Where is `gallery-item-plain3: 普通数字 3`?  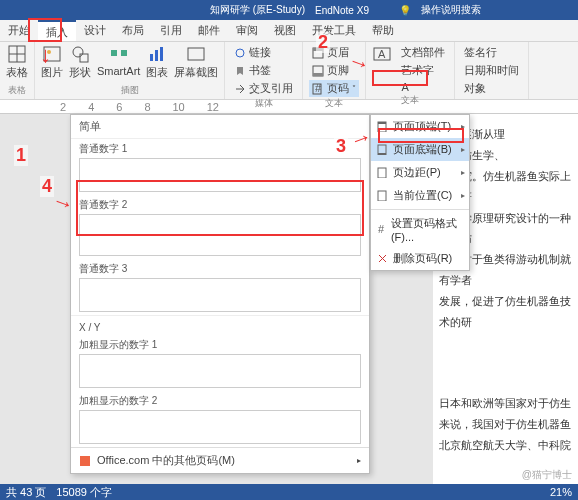
gallery-item-plain3: 普通数字 3 is located at coordinates (220, 287).